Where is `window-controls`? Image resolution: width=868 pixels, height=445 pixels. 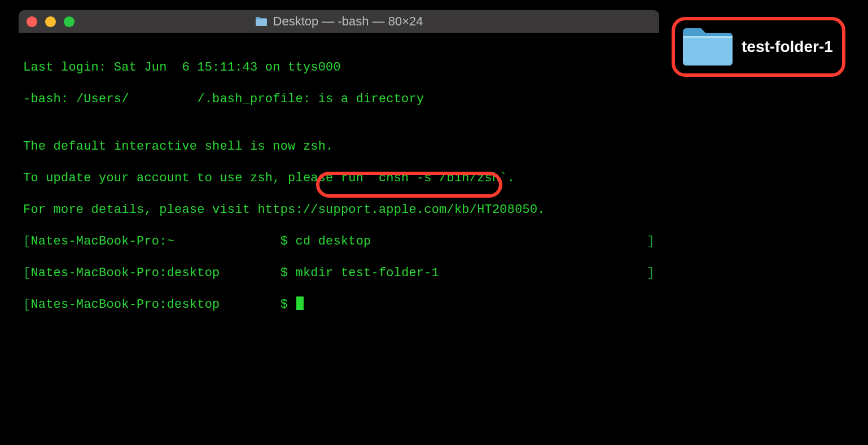 window-controls is located at coordinates (51, 21).